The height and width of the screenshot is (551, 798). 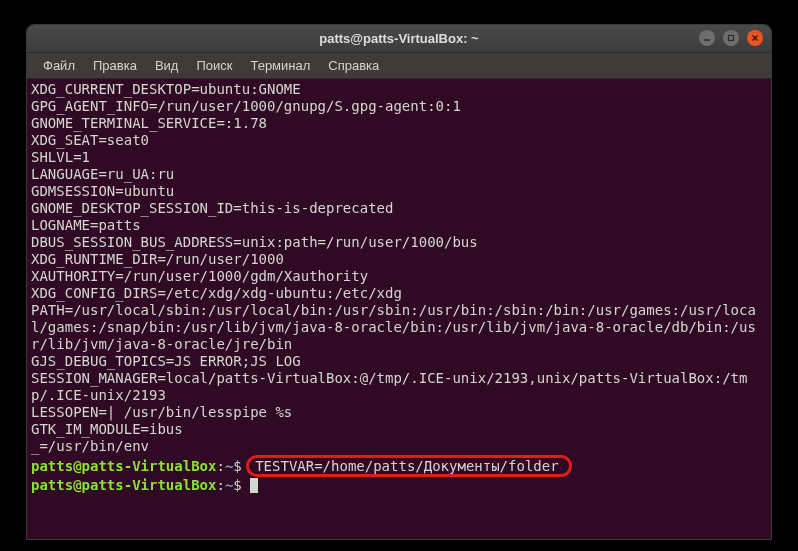 What do you see at coordinates (401, 466) in the screenshot?
I see `prompt-line: patts@patts-VirtualBox:~$ TESTVAR=/home/…` at bounding box center [401, 466].